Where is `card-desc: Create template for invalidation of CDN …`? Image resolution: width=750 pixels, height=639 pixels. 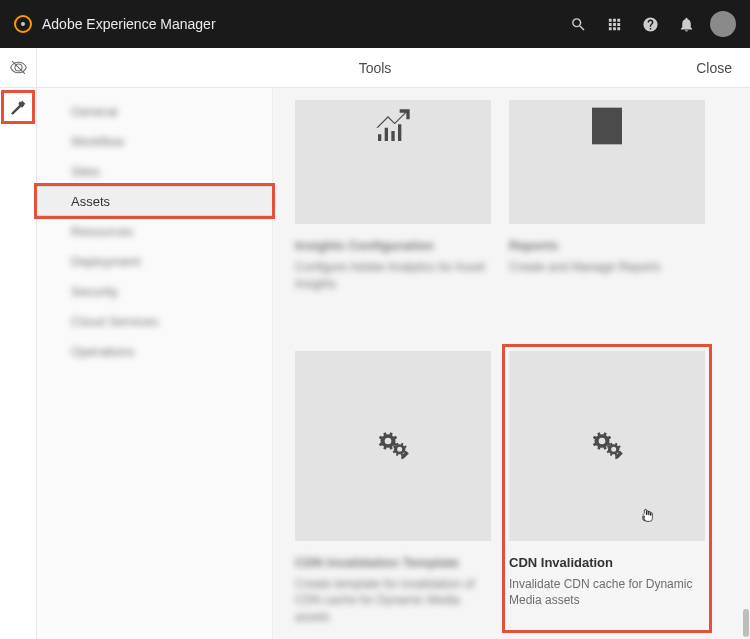 card-desc: Create template for invalidation of CDN … is located at coordinates (393, 601).